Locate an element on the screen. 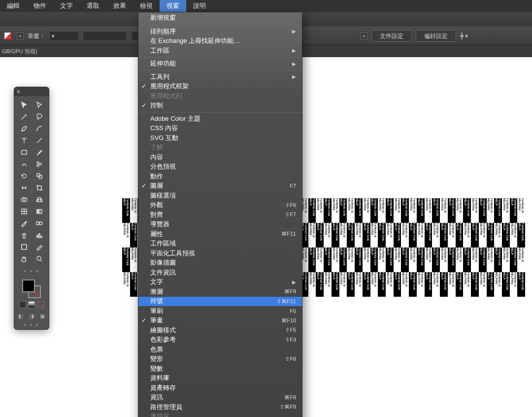 The image size is (532, 417). fill-swatch is located at coordinates (29, 286).